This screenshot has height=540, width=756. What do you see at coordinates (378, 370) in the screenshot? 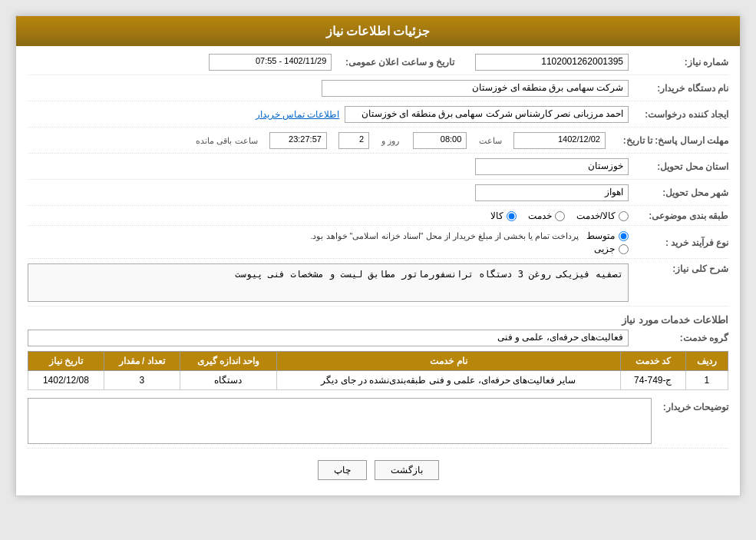
I see `services-table: ردیف کد خدمت نام خدمت واحد اندازه گیری ت…` at bounding box center [378, 370].